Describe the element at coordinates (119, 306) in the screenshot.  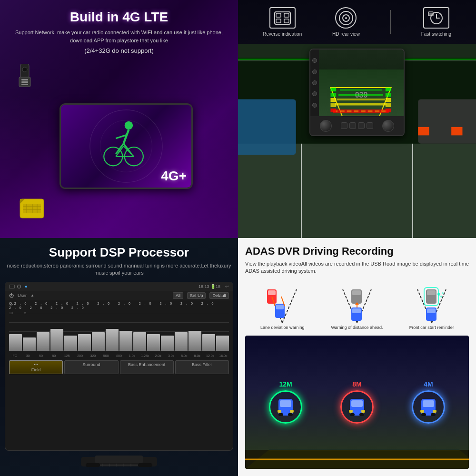
I see `eq-q-row: Q: 2.0 2.0 2.0 2.0 2.0 2.0 2.0 2.0 2.0 2…` at that location.